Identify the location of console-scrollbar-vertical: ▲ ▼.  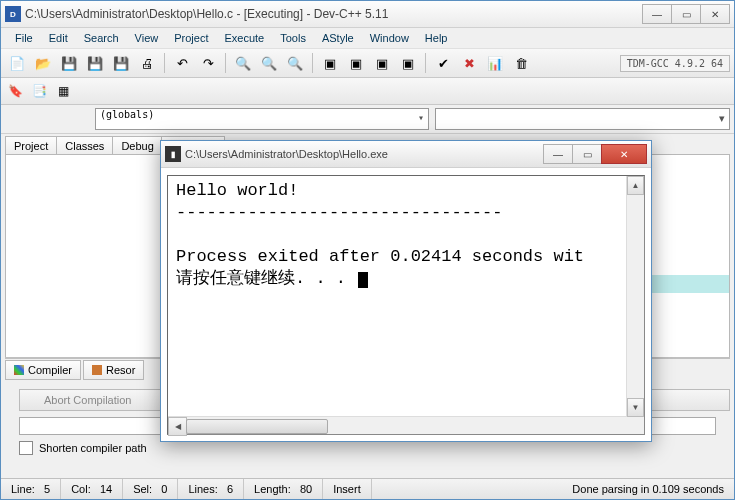
(635, 296).